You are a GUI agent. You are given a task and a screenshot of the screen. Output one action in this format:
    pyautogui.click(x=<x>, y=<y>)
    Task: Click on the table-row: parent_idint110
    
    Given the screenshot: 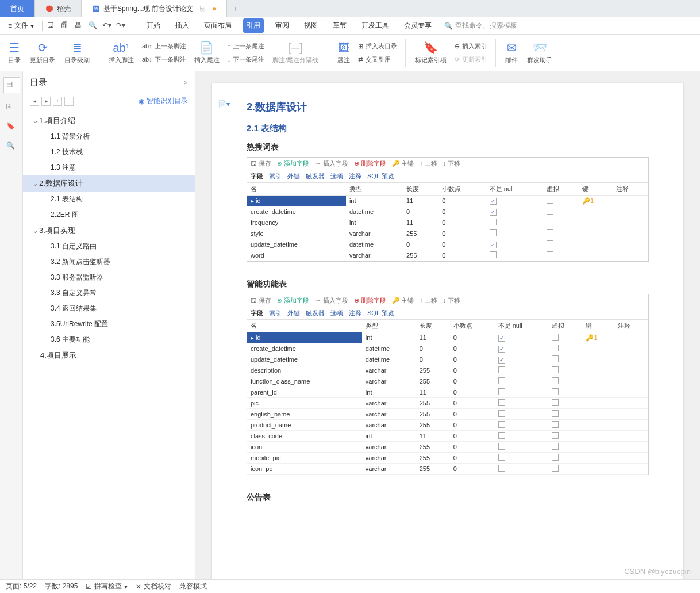 What is the action you would take?
    pyautogui.click(x=448, y=392)
    